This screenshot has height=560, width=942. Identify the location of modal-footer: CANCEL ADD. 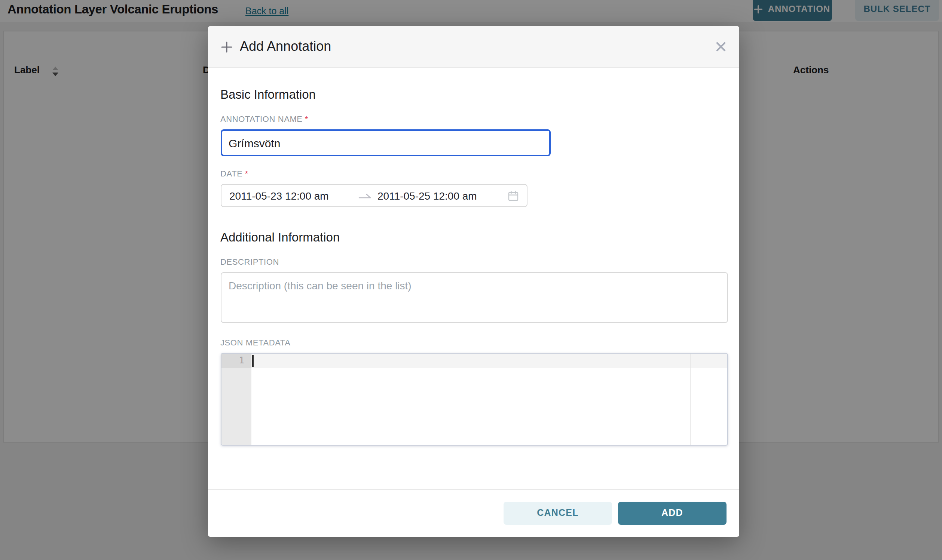
(473, 513).